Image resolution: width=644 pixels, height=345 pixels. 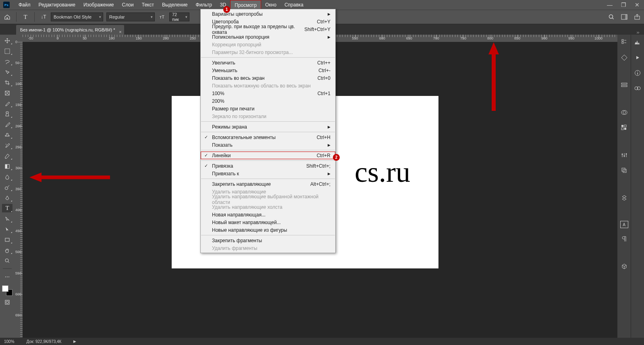 What do you see at coordinates (7, 276) in the screenshot?
I see `edit-toolbar-icon: ⋯` at bounding box center [7, 276].